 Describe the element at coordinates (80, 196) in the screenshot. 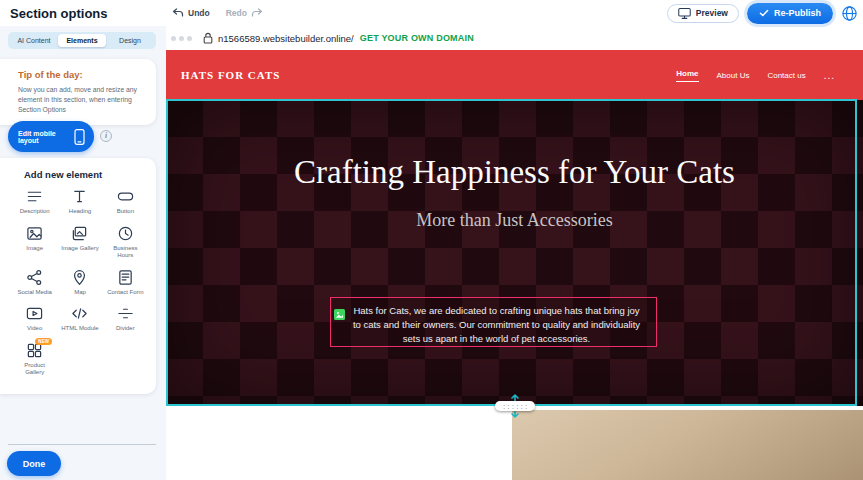

I see `heading-icon` at that location.